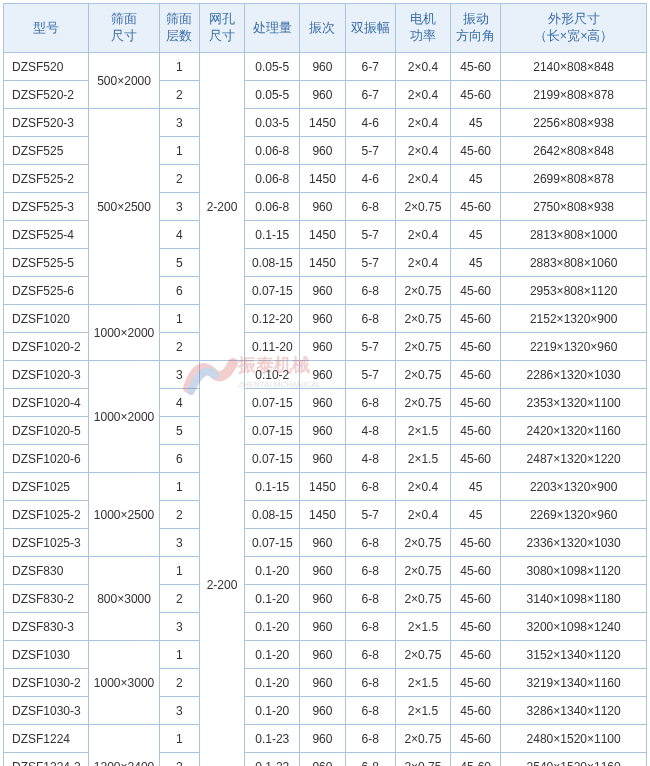  What do you see at coordinates (179, 263) in the screenshot?
I see `cell-layers: 5` at bounding box center [179, 263].